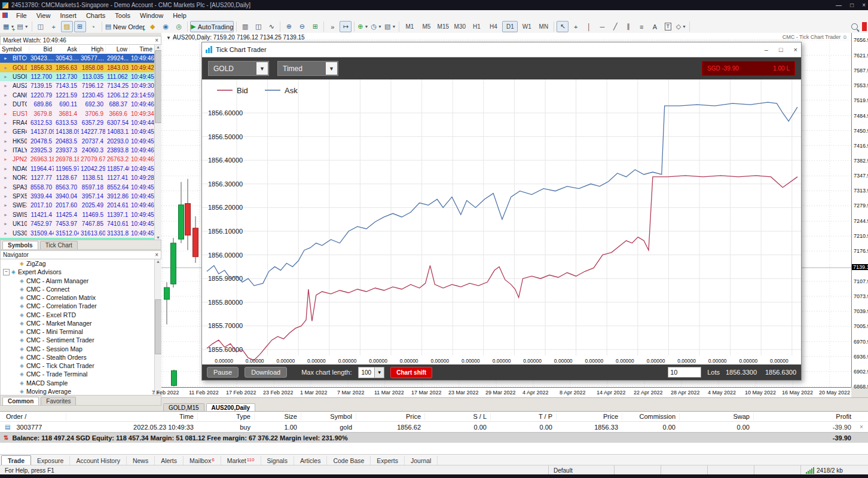  I want to click on terminal-tab-articles: Articles, so click(311, 461).